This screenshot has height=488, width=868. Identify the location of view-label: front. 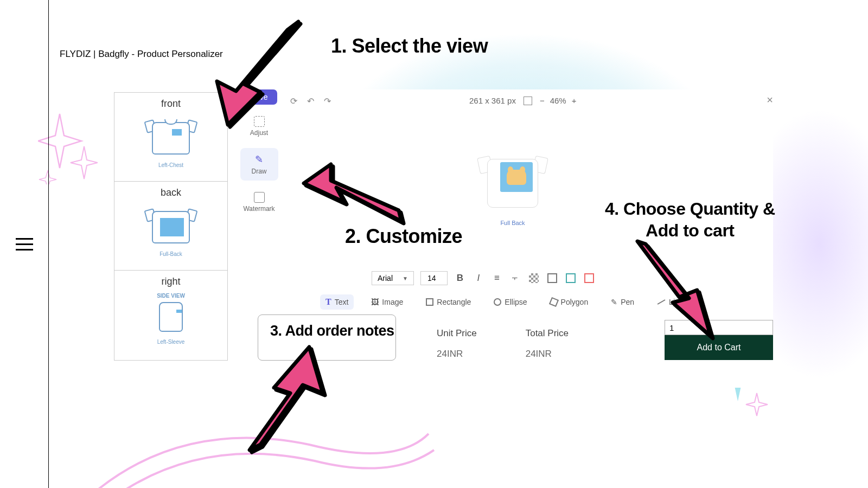
(171, 104).